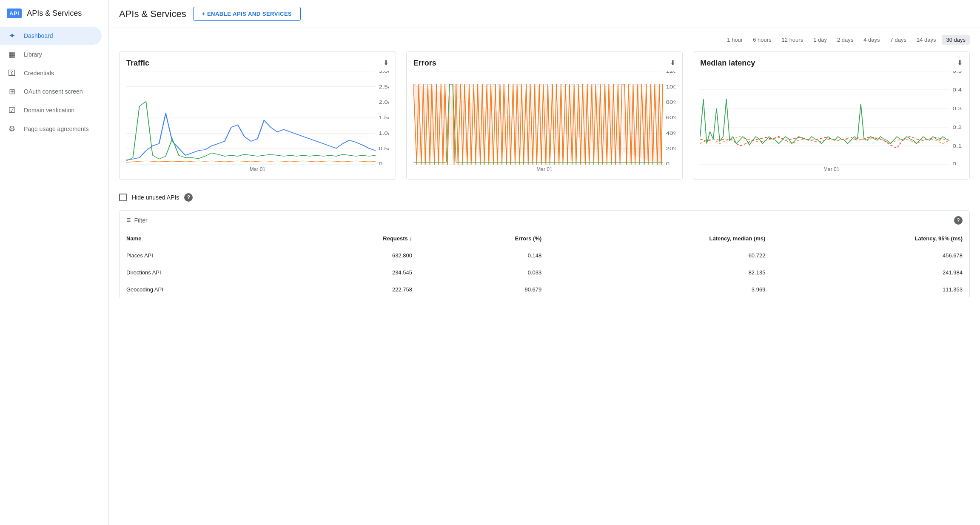 The image size is (980, 525). Describe the element at coordinates (384, 87) in the screenshot. I see `svg-text: 2.5/s` at that location.